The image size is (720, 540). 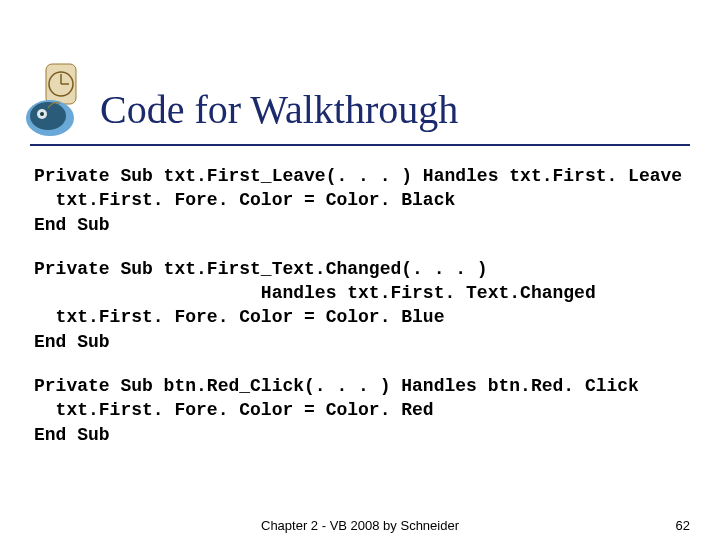 What do you see at coordinates (315, 293) in the screenshot?
I see `code-line: Handles txt.First. Text.Changed` at bounding box center [315, 293].